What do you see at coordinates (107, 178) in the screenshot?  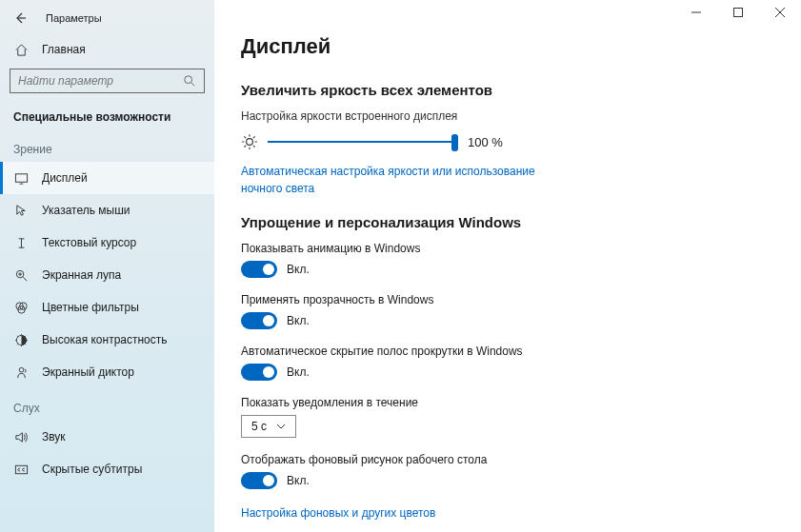 I see `sidebar-item-display: Дисплей` at bounding box center [107, 178].